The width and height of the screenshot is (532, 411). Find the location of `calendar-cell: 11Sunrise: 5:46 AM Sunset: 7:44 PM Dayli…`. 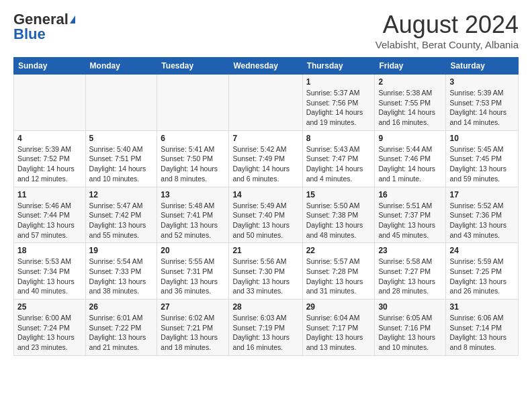

calendar-cell: 11Sunrise: 5:46 AM Sunset: 7:44 PM Dayli… is located at coordinates (50, 215).